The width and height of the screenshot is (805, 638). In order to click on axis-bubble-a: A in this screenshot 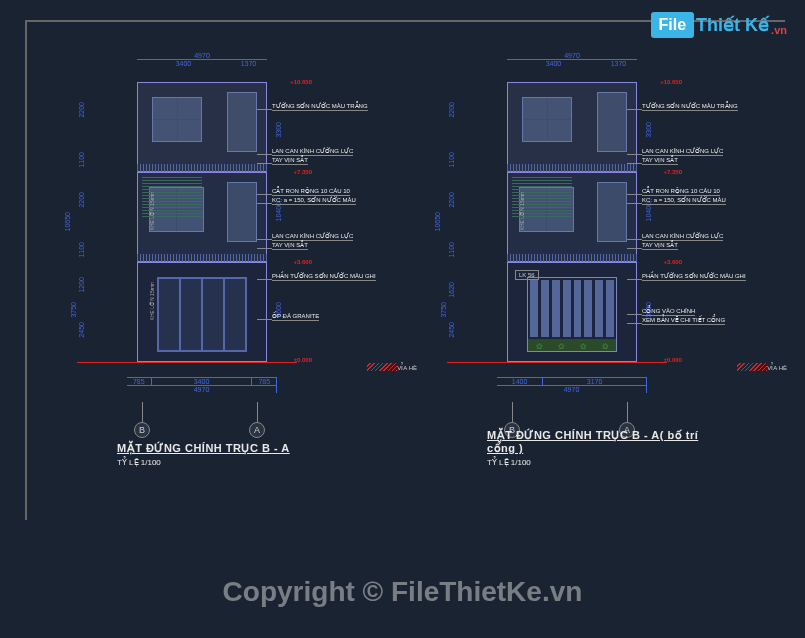, I will do `click(257, 430)`.